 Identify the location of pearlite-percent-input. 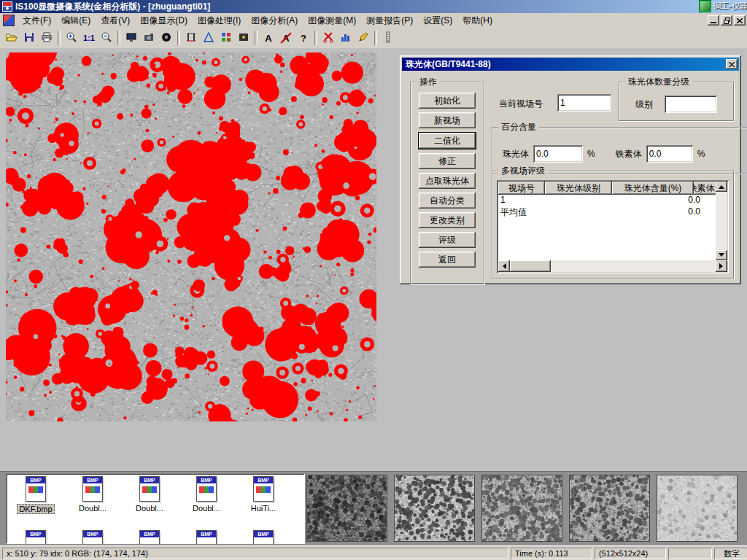
(558, 154).